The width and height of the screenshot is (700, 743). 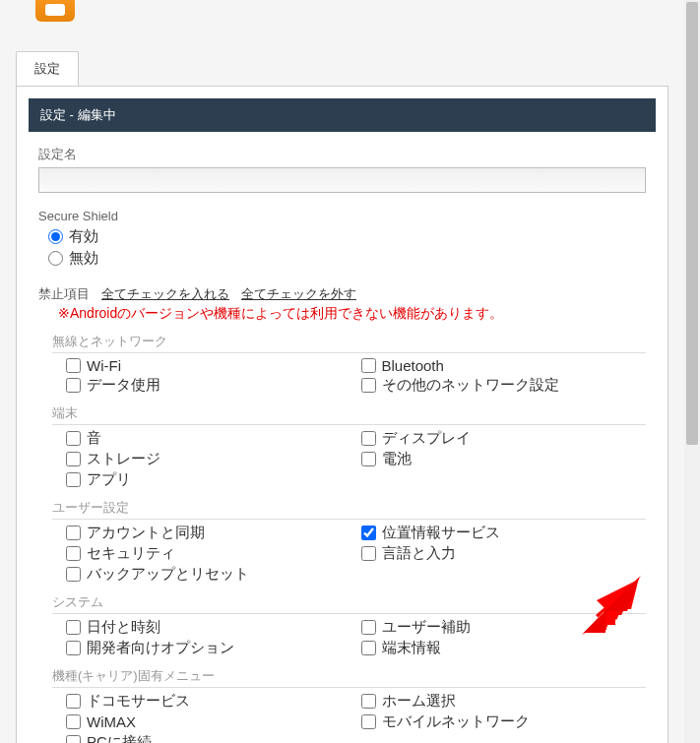 I want to click on checkbox-label: Bluetooth, so click(x=414, y=366).